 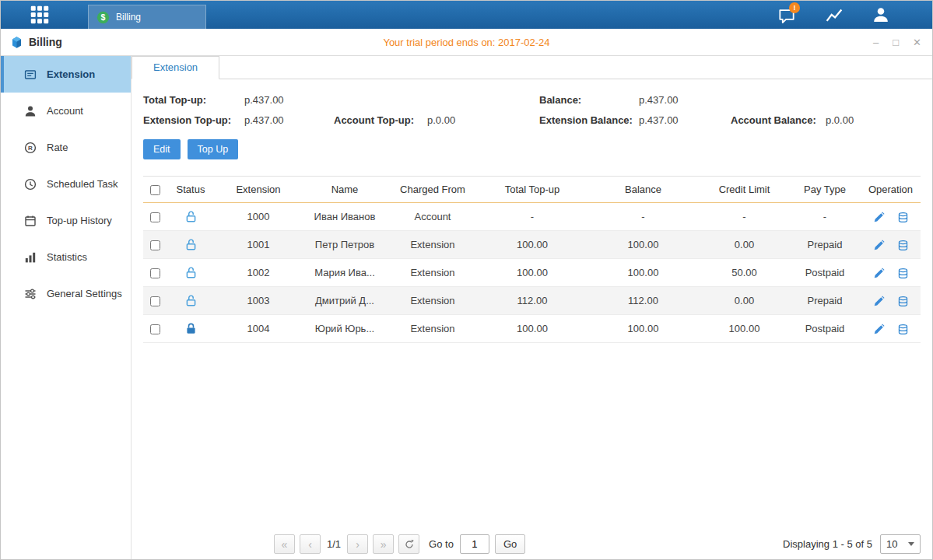 I want to click on sidebar-item-account: Account, so click(x=65, y=110).